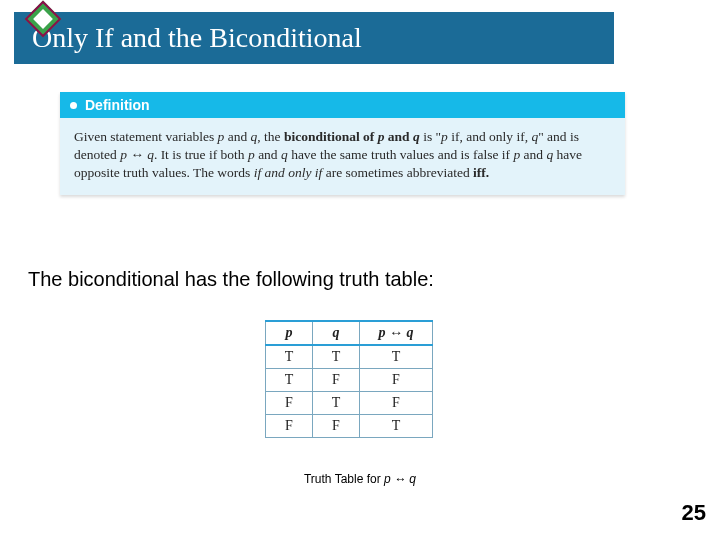 This screenshot has height=540, width=720. What do you see at coordinates (490, 136) in the screenshot?
I see `def-text: if, and only if,` at bounding box center [490, 136].